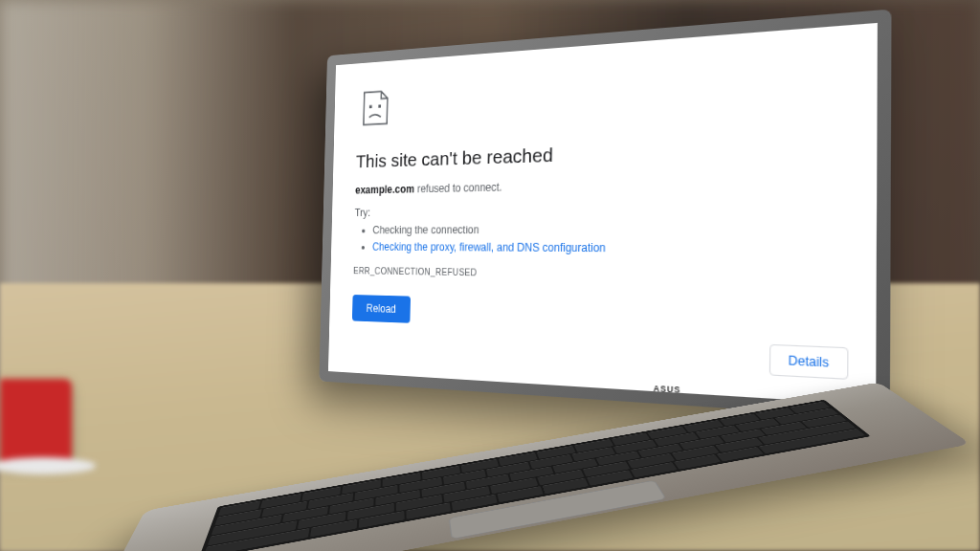 The height and width of the screenshot is (551, 980). I want to click on proxy-firewall-dns-link: Checking the proxy, firewall, and DNS co…, so click(489, 249).